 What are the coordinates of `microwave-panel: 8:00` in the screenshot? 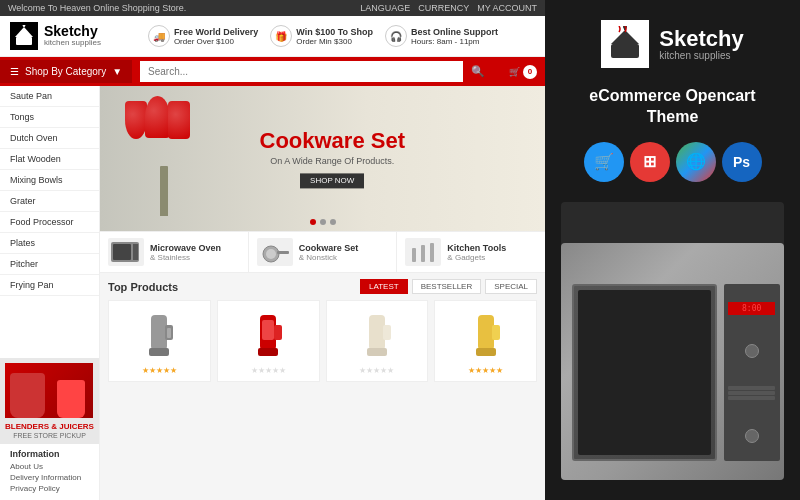 It's located at (752, 372).